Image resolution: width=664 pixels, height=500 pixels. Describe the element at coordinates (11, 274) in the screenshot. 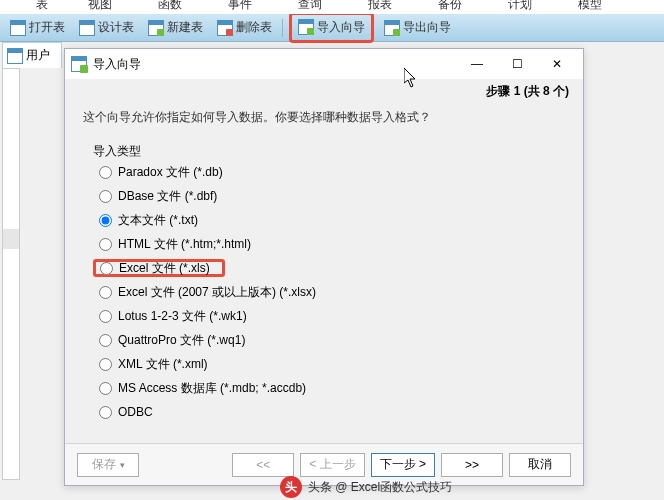

I see `left-panel` at that location.